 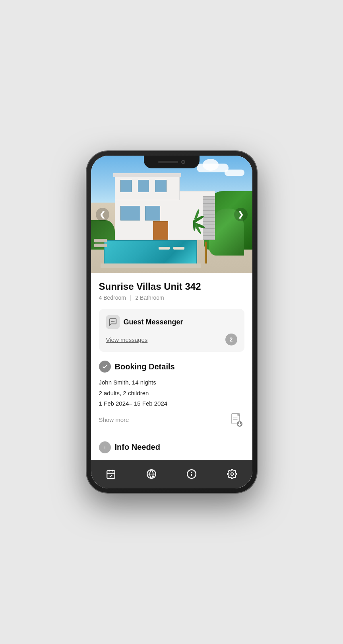 What do you see at coordinates (168, 162) in the screenshot?
I see `speaker` at bounding box center [168, 162].